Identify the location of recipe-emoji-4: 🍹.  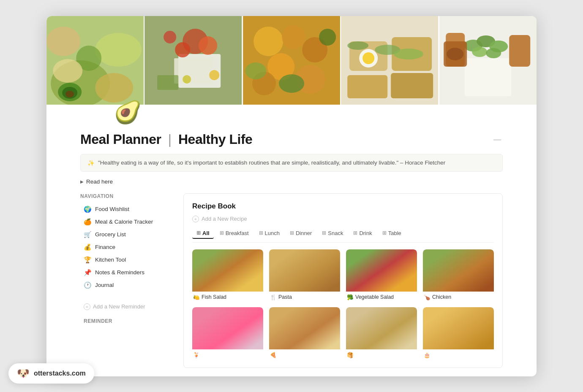
(196, 355).